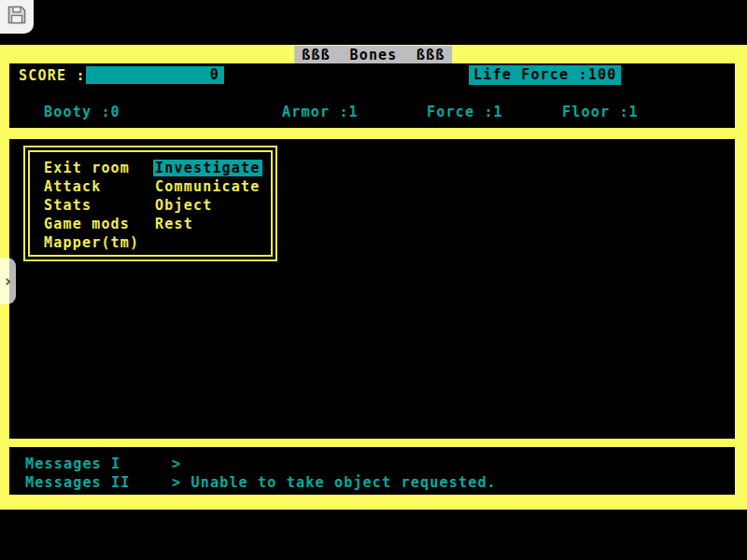  Describe the element at coordinates (207, 197) in the screenshot. I see `menu-right-column: Investigate Communicate Object Rest` at that location.